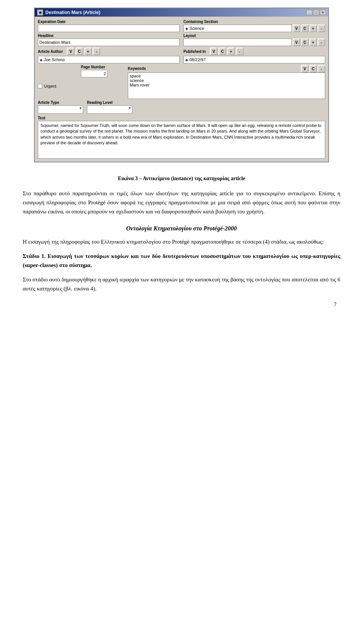 This screenshot has width=363, height=644. I want to click on published-minus-button: -, so click(240, 51).